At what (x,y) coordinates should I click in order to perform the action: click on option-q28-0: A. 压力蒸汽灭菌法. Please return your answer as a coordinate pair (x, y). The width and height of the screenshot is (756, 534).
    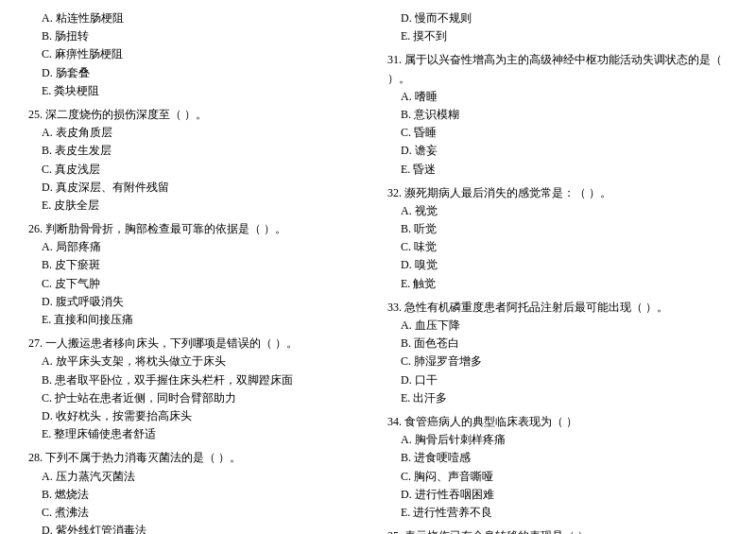
    Looking at the image, I should click on (198, 476).